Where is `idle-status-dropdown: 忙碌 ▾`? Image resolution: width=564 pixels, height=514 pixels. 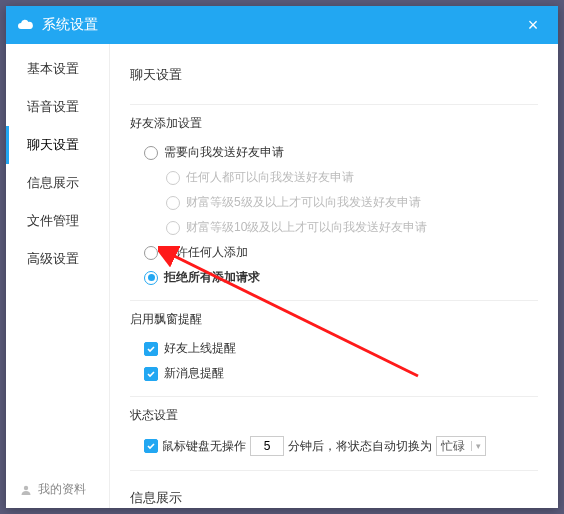 idle-status-dropdown: 忙碌 ▾ is located at coordinates (461, 446).